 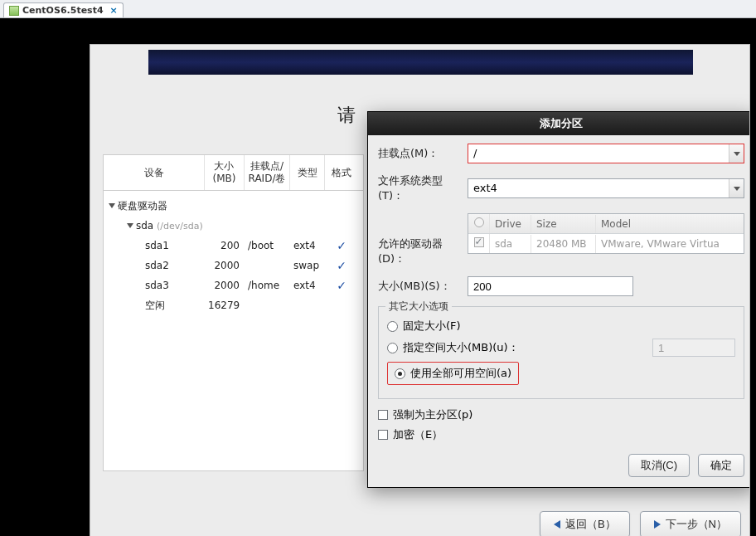 What do you see at coordinates (606, 244) in the screenshot?
I see `drive-row: sda 20480 MB VMware, VMware Virtua` at bounding box center [606, 244].